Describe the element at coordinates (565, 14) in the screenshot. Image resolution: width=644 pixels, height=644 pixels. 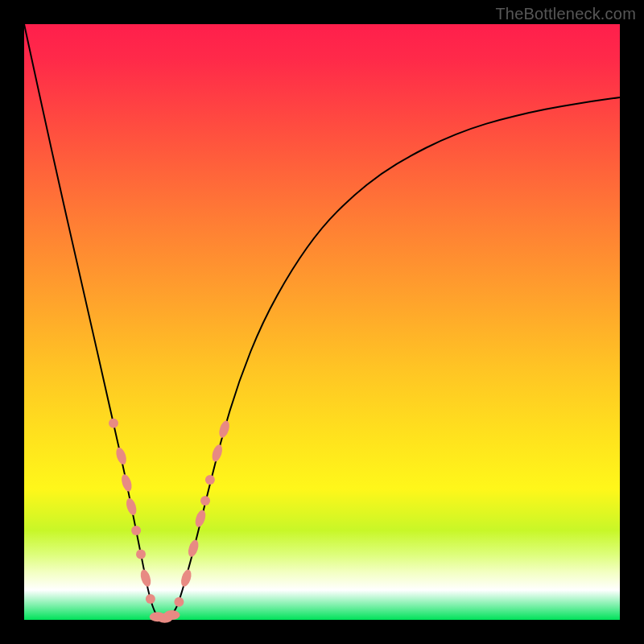
I see `watermark-text: TheBottleneck.com` at that location.